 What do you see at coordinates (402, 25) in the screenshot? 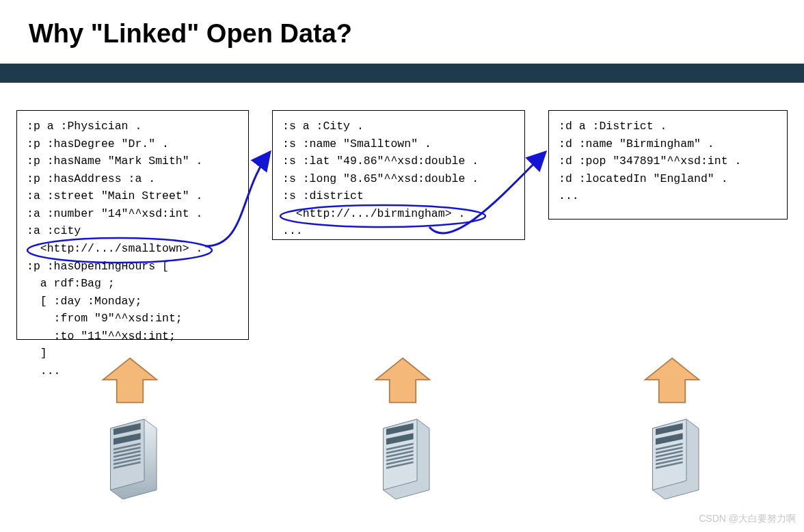
I see `page-title: Why "Linked" Open Data?` at bounding box center [402, 25].